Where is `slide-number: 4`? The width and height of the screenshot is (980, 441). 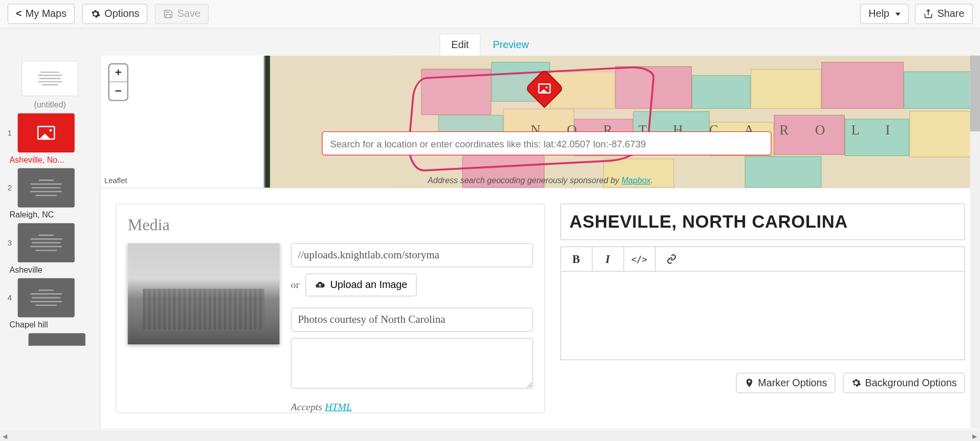
slide-number: 4 is located at coordinates (10, 298).